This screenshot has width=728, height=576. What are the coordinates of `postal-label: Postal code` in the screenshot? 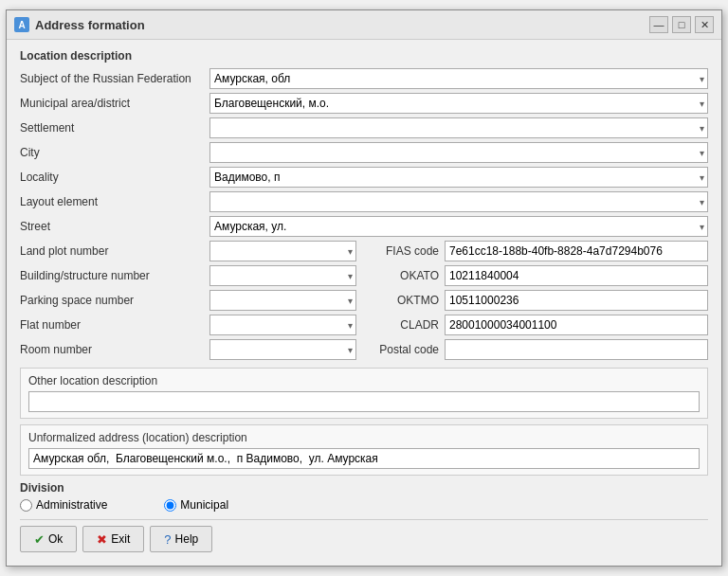 It's located at (407, 350).